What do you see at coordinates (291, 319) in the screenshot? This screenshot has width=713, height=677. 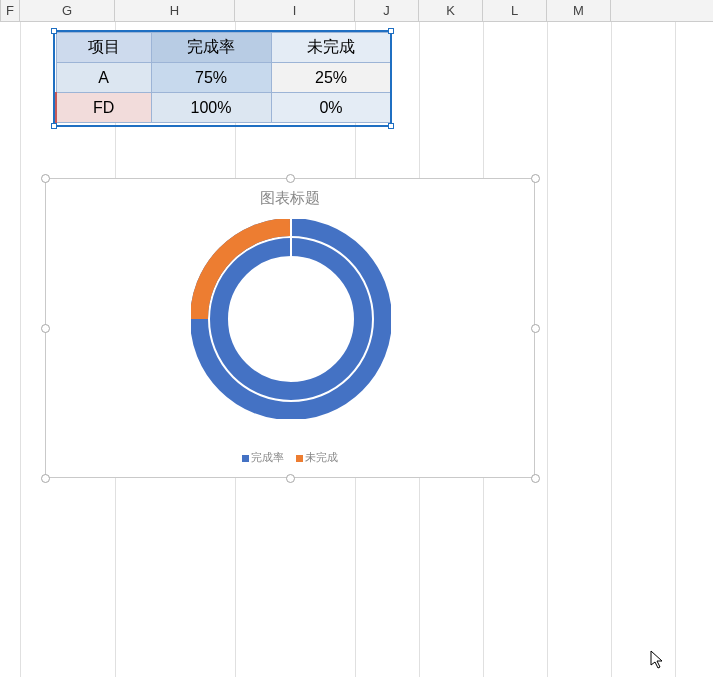 I see `inner-ring-complete` at bounding box center [291, 319].